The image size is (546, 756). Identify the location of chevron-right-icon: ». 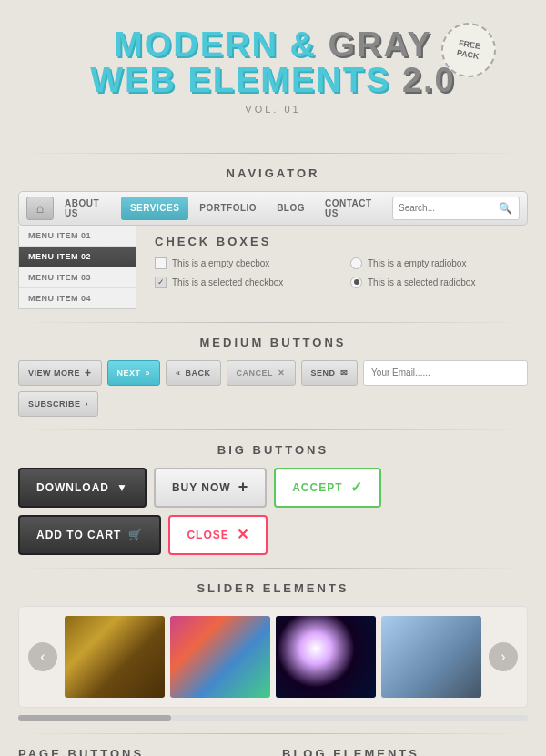
(148, 373).